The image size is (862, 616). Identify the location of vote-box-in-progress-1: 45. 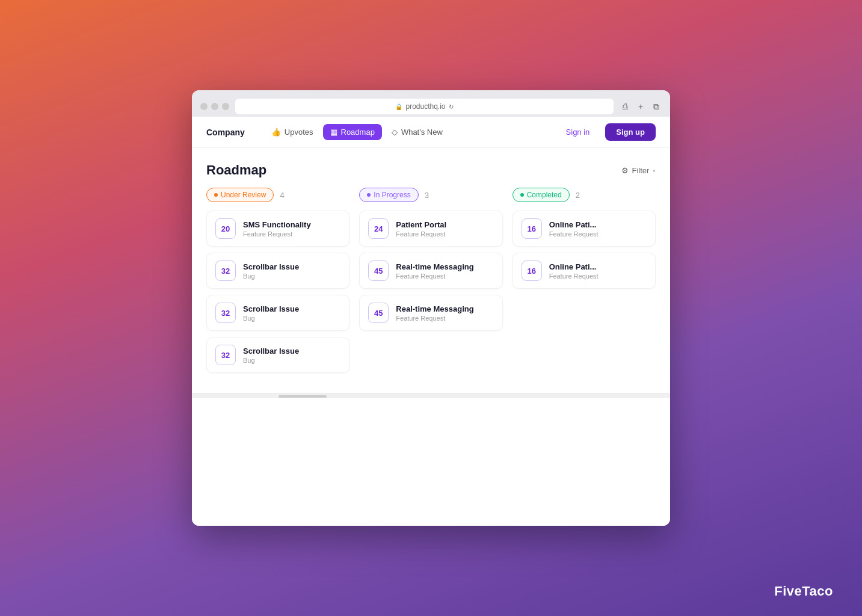
(378, 271).